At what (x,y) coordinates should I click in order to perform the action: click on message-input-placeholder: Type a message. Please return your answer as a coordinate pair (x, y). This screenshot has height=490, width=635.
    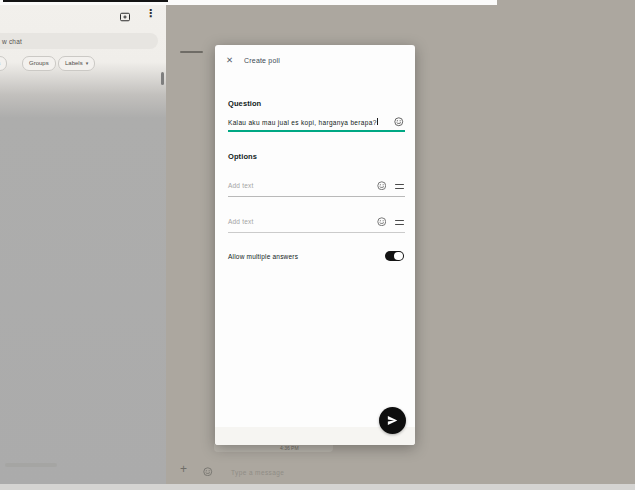
    Looking at the image, I should click on (258, 472).